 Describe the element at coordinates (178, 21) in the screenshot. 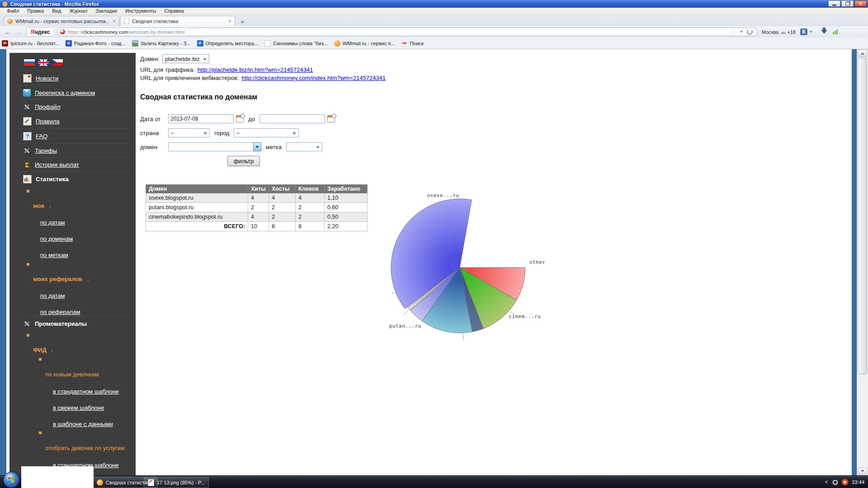

I see `tab-svodnaya: Сводная статистика ×` at that location.